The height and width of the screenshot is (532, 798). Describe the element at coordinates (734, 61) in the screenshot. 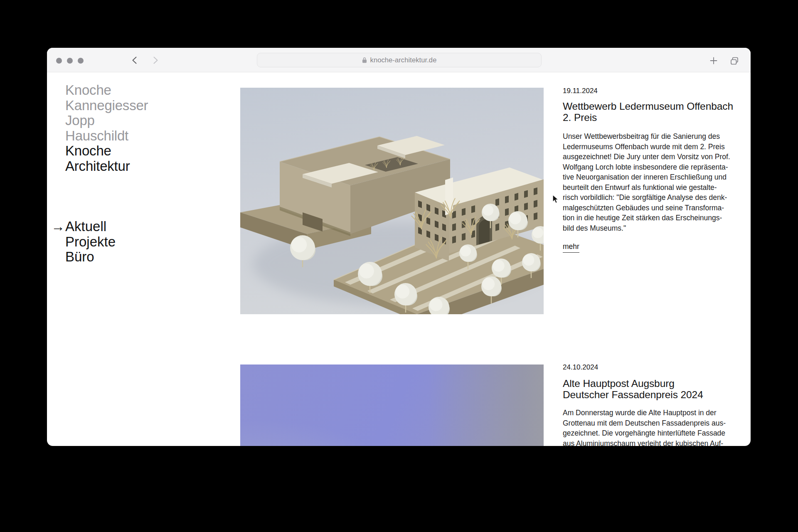

I see `show-tabs-button` at that location.